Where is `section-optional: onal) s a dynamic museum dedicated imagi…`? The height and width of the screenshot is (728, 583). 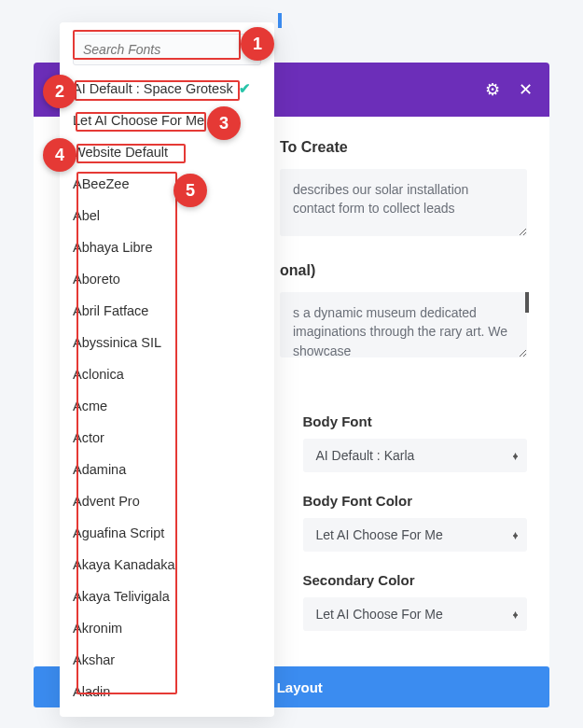
section-optional: onal) s a dynamic museum dedicated imagi… is located at coordinates (403, 312).